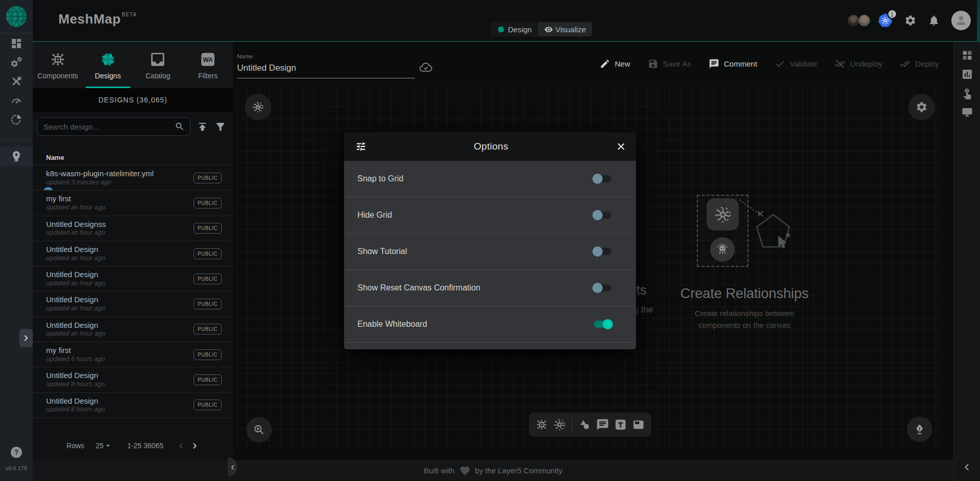  Describe the element at coordinates (621, 425) in the screenshot. I see `dock-text-button` at that location.